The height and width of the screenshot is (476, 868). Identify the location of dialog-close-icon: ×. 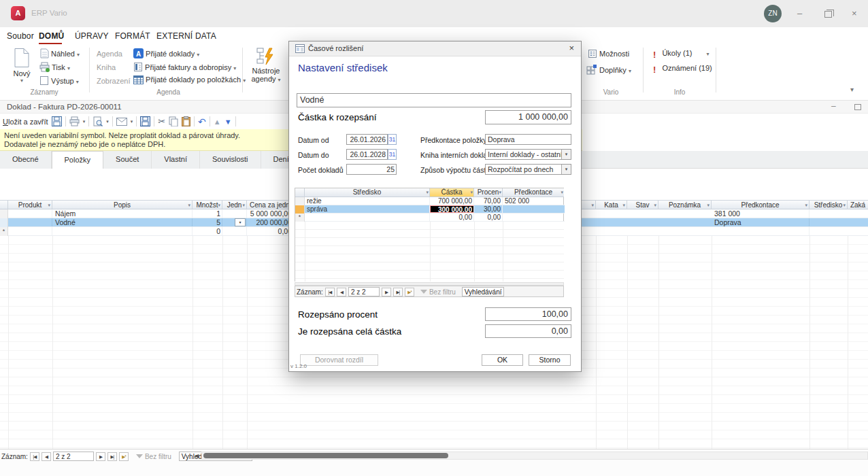
(571, 48).